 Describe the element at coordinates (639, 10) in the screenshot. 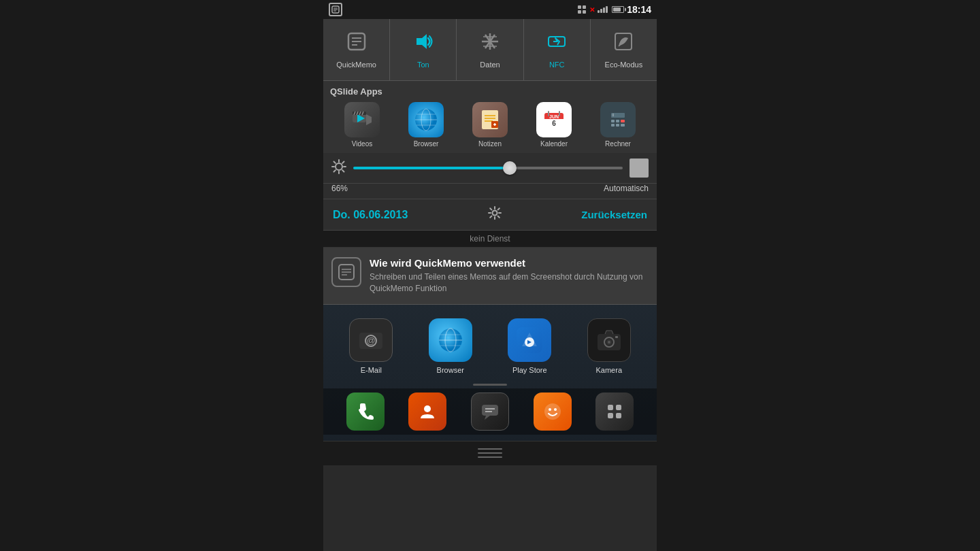

I see `status-time: 18:14` at that location.